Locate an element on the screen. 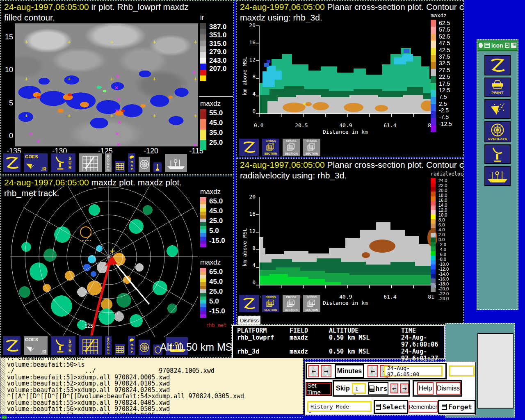  y-tick-label: 0 is located at coordinates (254, 111).